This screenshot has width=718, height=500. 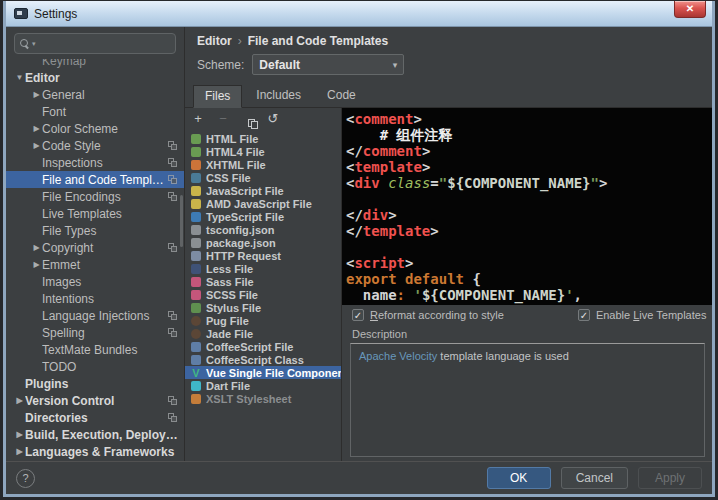 I want to click on template-item-label: XSLT Stylesheet, so click(x=248, y=399).